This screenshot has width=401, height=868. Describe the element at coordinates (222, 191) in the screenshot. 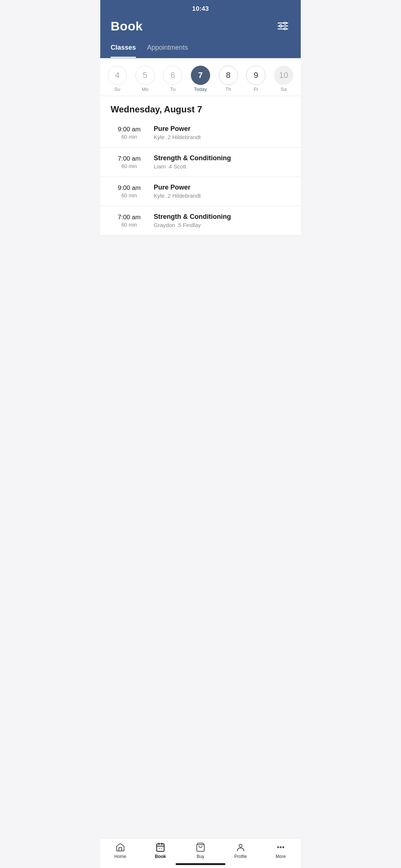

I see `class-info-3: Pure Power Kyle .2 Hildebrandt` at that location.